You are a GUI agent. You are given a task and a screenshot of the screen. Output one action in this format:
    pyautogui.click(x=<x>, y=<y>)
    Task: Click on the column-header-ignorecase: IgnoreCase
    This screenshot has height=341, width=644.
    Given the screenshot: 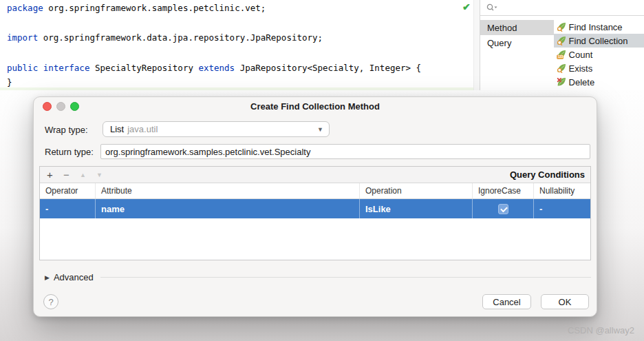 What is the action you would take?
    pyautogui.click(x=504, y=191)
    